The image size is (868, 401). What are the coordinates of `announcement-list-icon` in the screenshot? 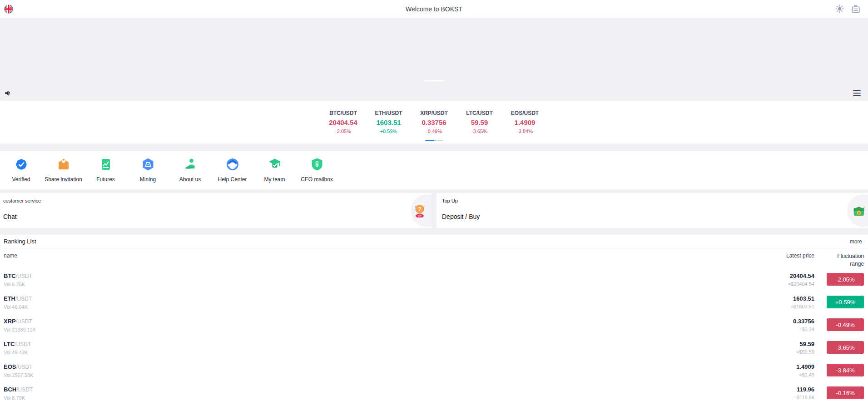 It's located at (857, 93).